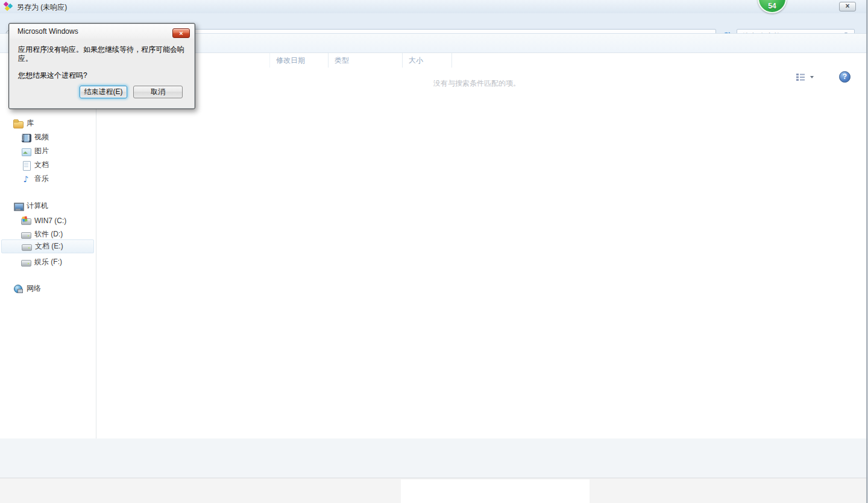 Image resolution: width=868 pixels, height=503 pixels. I want to click on app-icon, so click(8, 7).